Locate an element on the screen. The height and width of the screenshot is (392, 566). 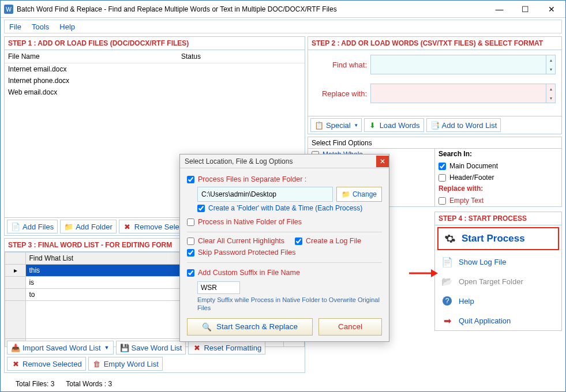
start-process-button: Start Process is located at coordinates (498, 239).